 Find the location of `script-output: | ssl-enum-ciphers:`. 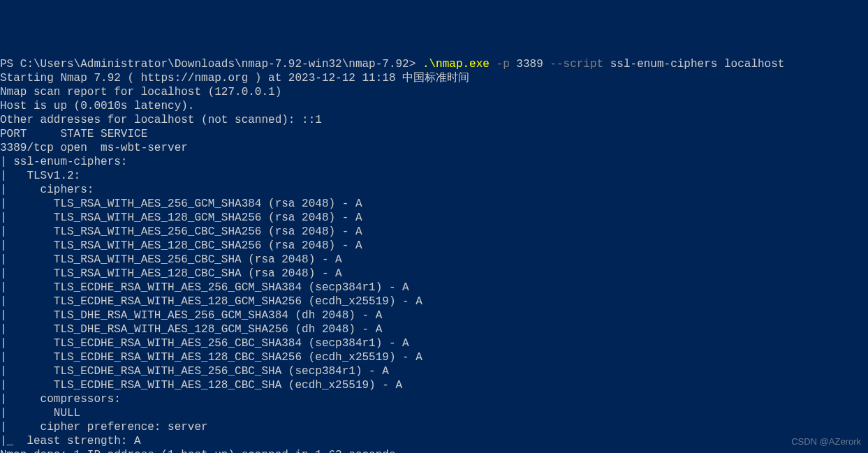

script-output: | ssl-enum-ciphers: is located at coordinates (434, 162).